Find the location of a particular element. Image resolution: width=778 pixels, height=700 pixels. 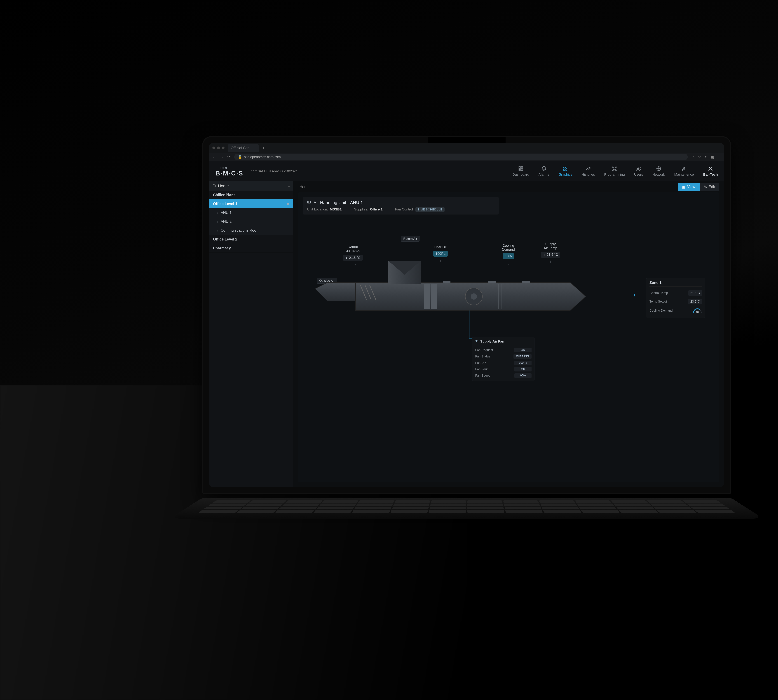

fan-value: RUNNING is located at coordinates (523, 357).